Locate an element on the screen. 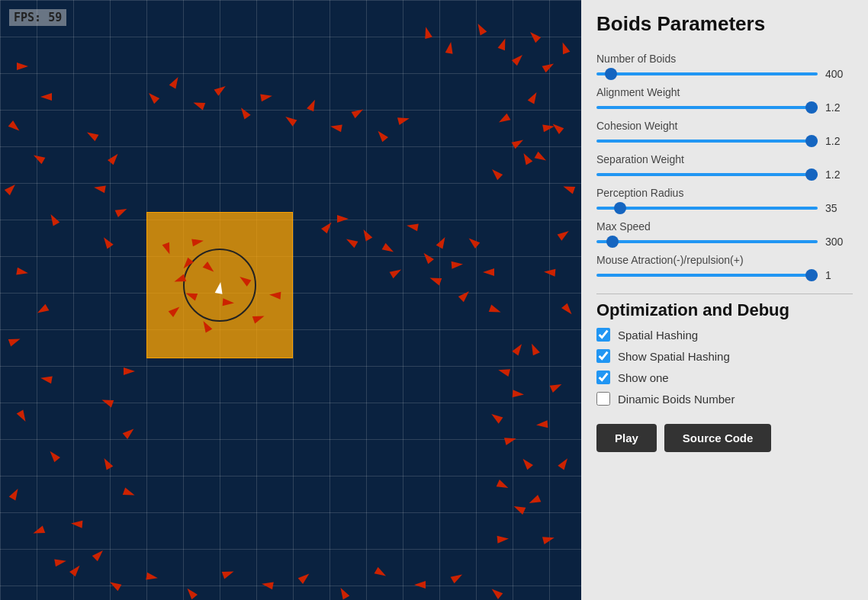 Image resolution: width=868 pixels, height=600 pixels. slider-cohesion is located at coordinates (707, 141).